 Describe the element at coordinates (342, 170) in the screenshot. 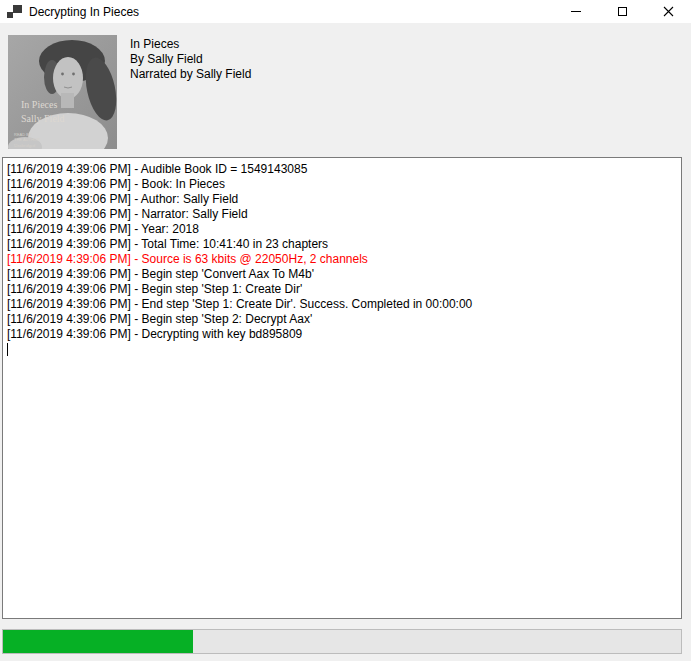

I see `log-line: [11/6/2019 4:39:06 PM] - Audible Book ID…` at that location.